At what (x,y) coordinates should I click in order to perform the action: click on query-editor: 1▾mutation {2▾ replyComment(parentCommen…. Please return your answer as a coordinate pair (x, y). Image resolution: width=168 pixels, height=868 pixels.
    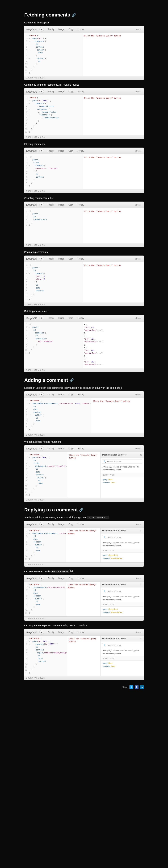
    Looking at the image, I should click on (45, 599).